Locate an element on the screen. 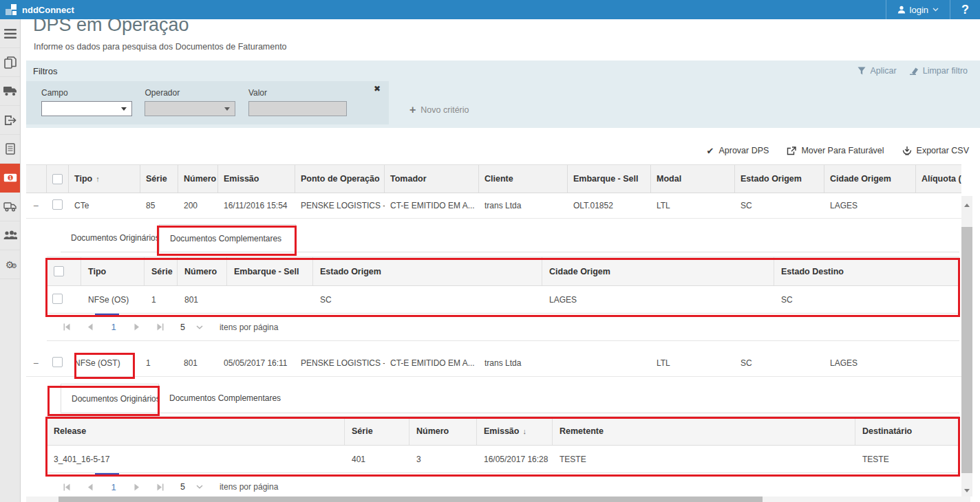 This screenshot has height=502, width=980. column-header-ponto: Ponto de Operação is located at coordinates (340, 179).